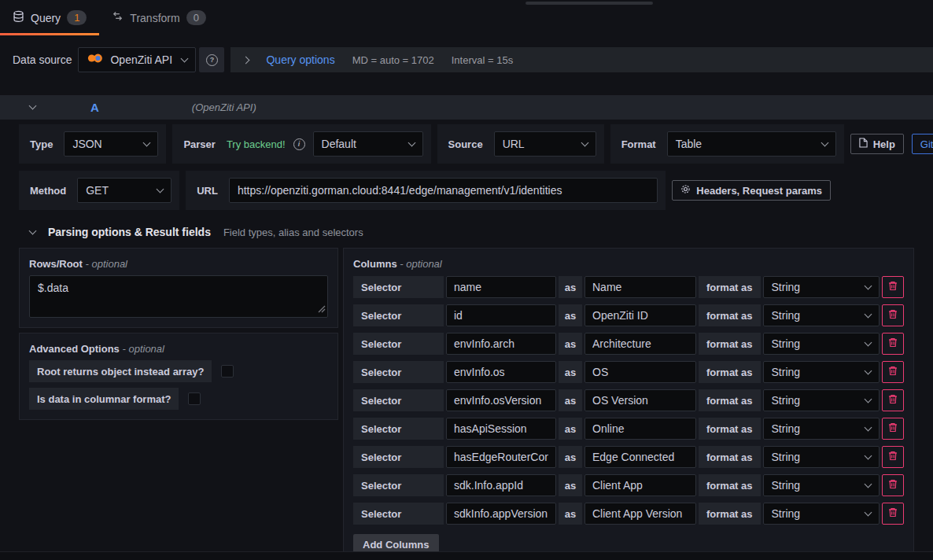 The image size is (933, 560). Describe the element at coordinates (481, 232) in the screenshot. I see `parsing-section-header: Parsing options & Result fields Field ty…` at that location.